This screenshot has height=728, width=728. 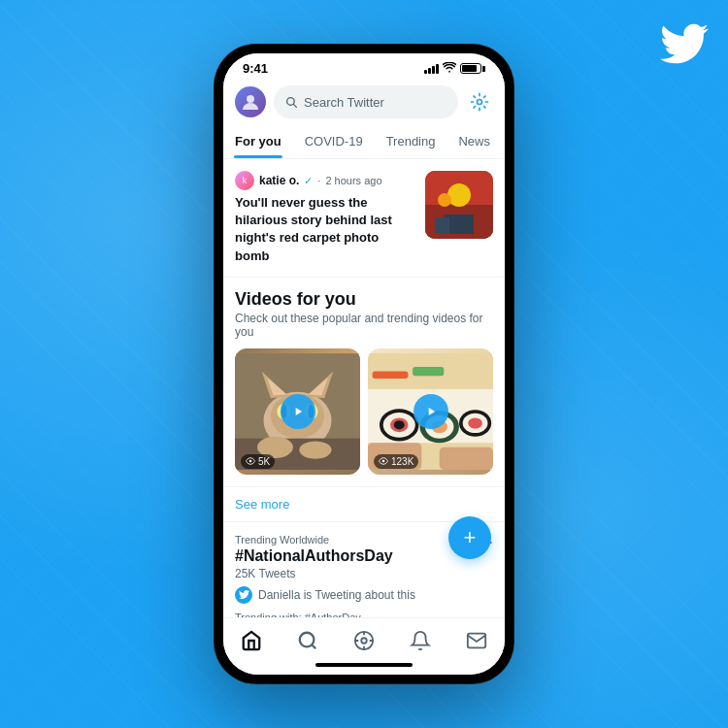 What do you see at coordinates (364, 667) in the screenshot?
I see `home-indicator-container` at bounding box center [364, 667].